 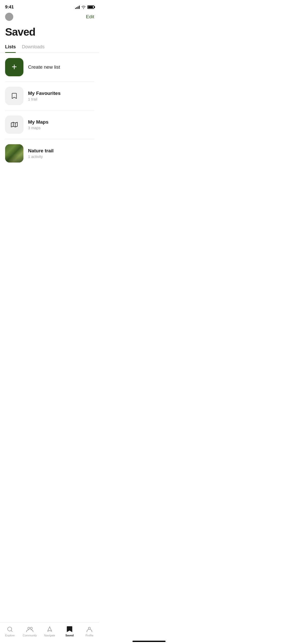 What do you see at coordinates (50, 67) in the screenshot?
I see `create-new-list-item: + Create new list` at bounding box center [50, 67].